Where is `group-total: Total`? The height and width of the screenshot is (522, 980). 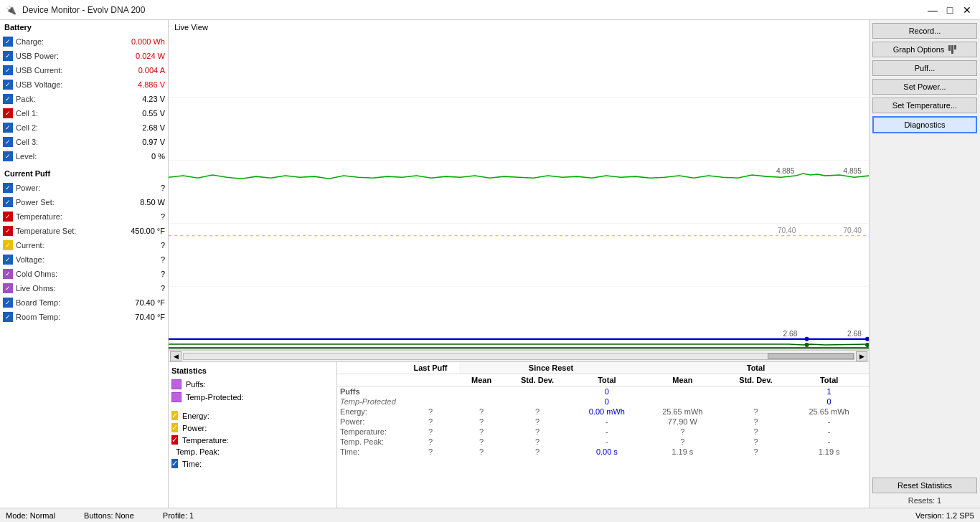
group-total: Total is located at coordinates (756, 369).